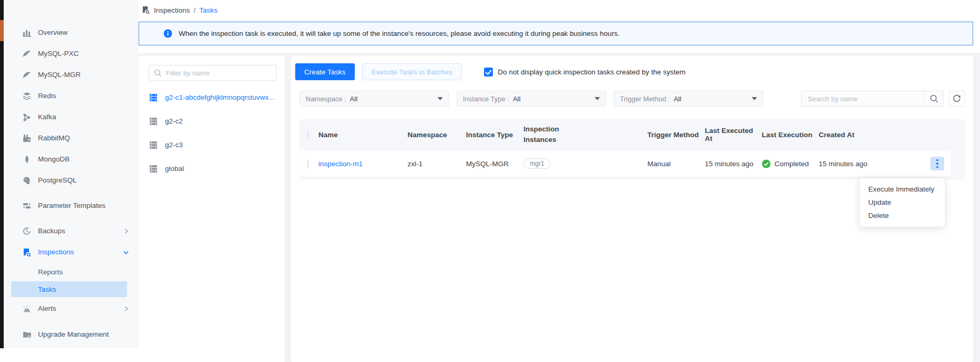 The image size is (980, 362). Describe the element at coordinates (625, 164) in the screenshot. I see `table-row: inspection-m1 zxl-1 MySQL-MGR mgr1 Manua…` at that location.